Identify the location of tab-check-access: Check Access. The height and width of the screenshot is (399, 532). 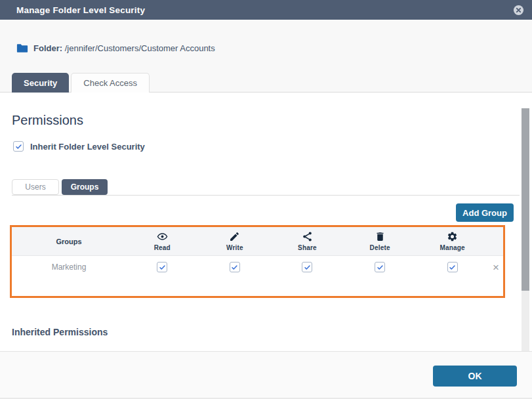
(110, 83).